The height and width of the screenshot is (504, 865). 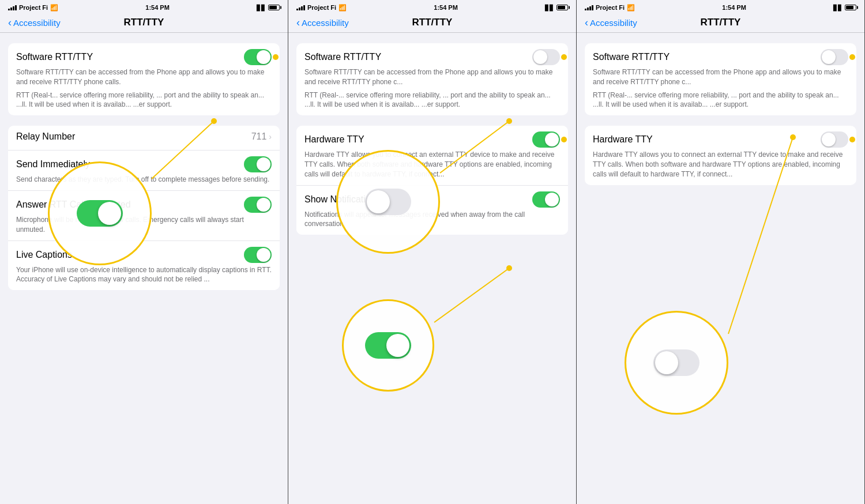 I want to click on carrier-1: Project Fi, so click(x=33, y=7).